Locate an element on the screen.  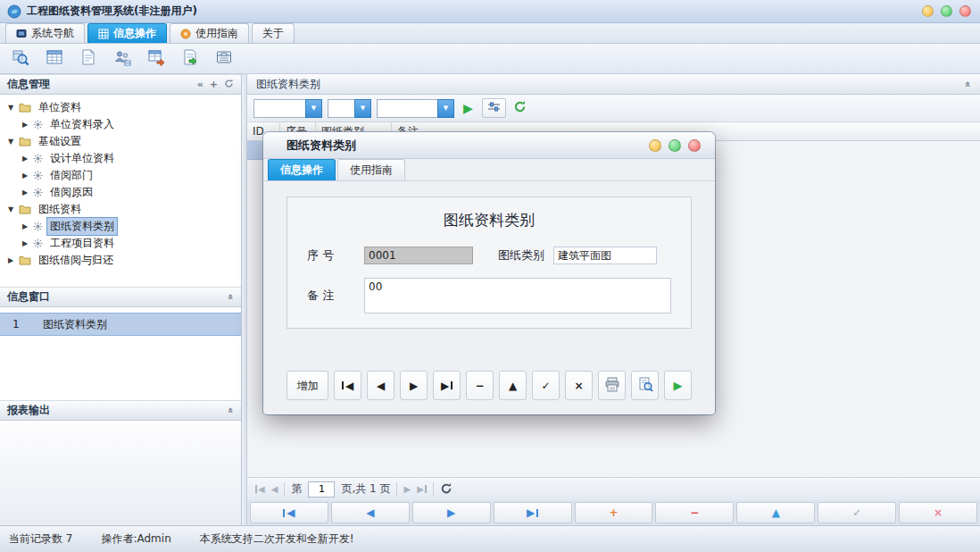
filter-field-input is located at coordinates (279, 109).